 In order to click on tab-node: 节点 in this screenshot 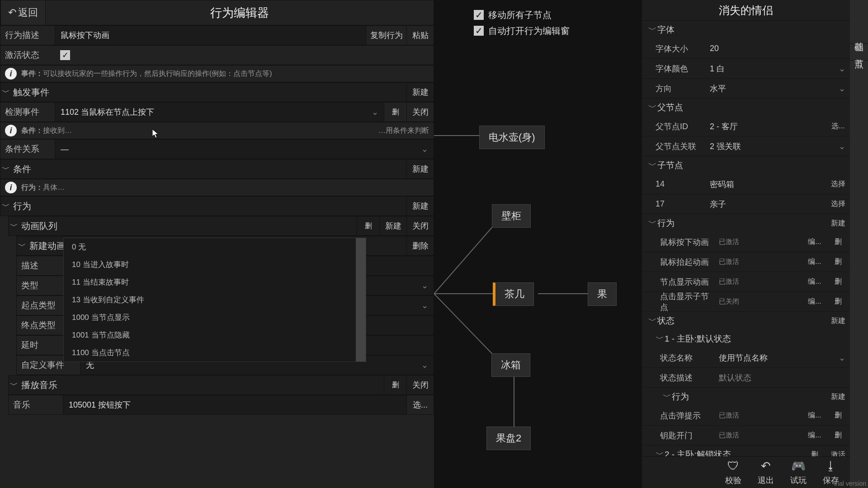, I will do `click(859, 52)`.